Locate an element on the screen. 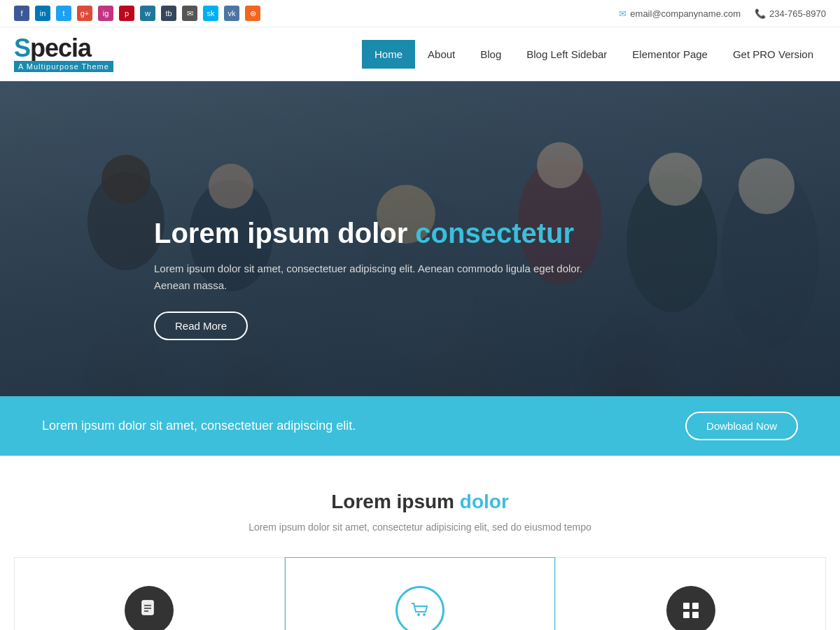 The height and width of the screenshot is (630, 840). nav-blog-sidebar: Blog Left Sidebar is located at coordinates (567, 55).